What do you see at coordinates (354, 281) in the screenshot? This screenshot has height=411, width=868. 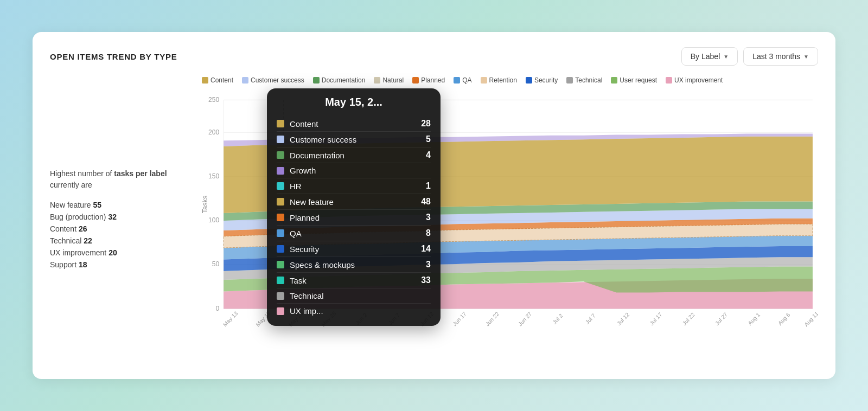 I see `tooltip-row: Task 33` at bounding box center [354, 281].